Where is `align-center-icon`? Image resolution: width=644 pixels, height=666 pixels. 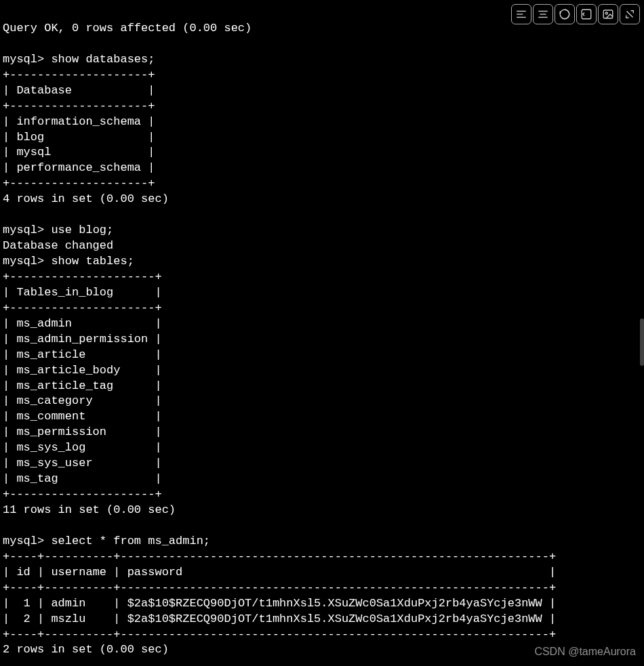
align-center-icon is located at coordinates (543, 14).